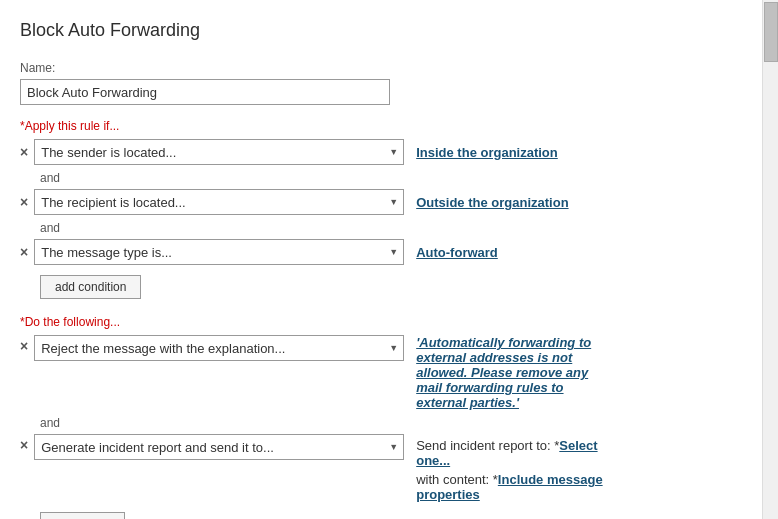 This screenshot has width=778, height=519. I want to click on name-input, so click(205, 92).